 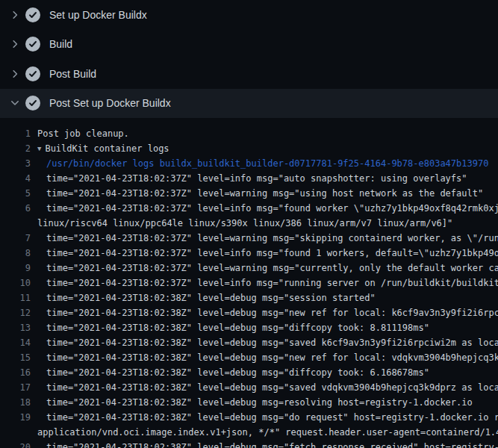 I want to click on log-line: 12▼time="2021-04-23T18:02:38Z" level=deb…, so click(x=249, y=313).